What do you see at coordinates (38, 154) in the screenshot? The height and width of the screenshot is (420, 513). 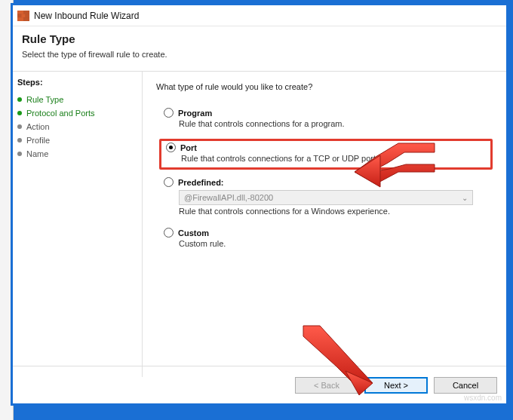 I see `step-label: Name` at bounding box center [38, 154].